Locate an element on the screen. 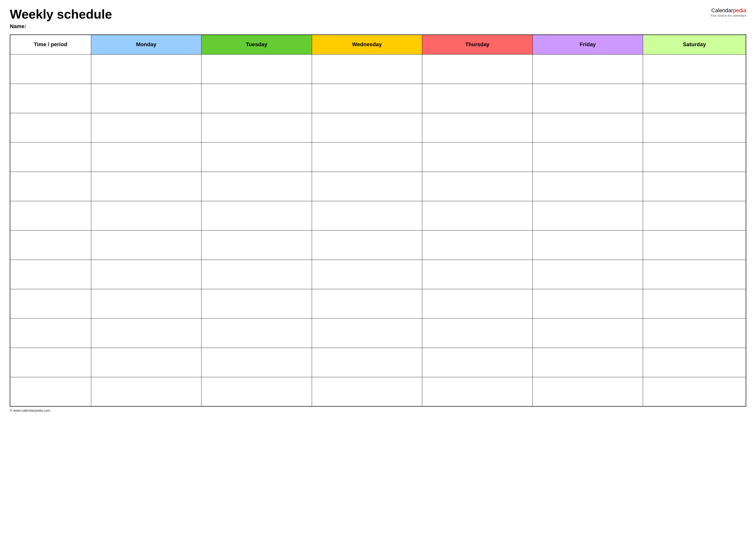  logo-text: Calendarpedia is located at coordinates (729, 11).